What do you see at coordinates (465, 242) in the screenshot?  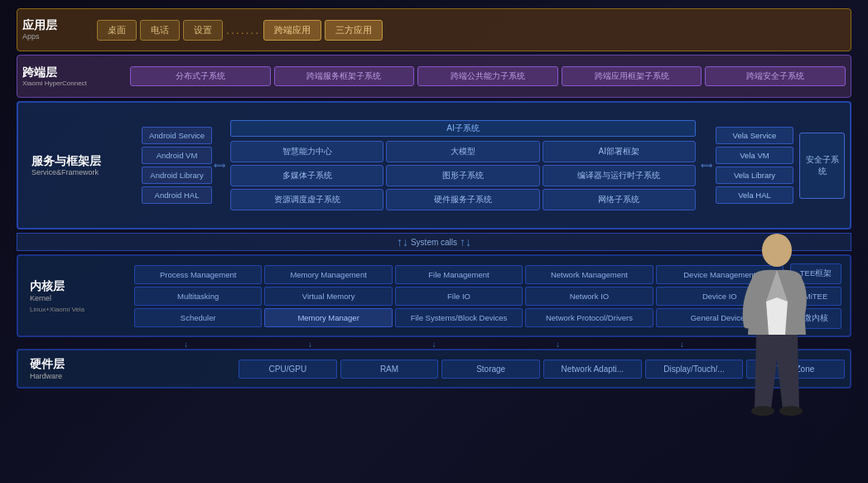 I see `syscall-arrow-right: ↑↓` at bounding box center [465, 242].